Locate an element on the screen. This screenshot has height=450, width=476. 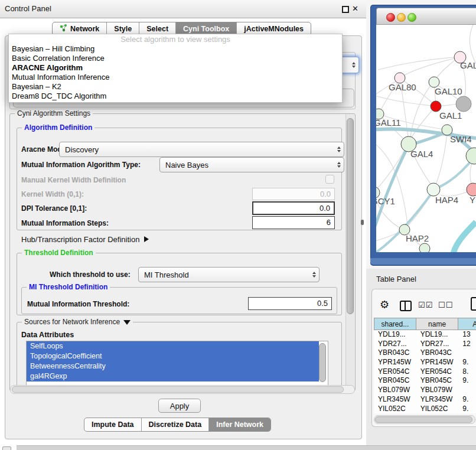
data-attributes-list: SelfLoopsTopologicalCoefficientBetweenne… is located at coordinates (177, 364).